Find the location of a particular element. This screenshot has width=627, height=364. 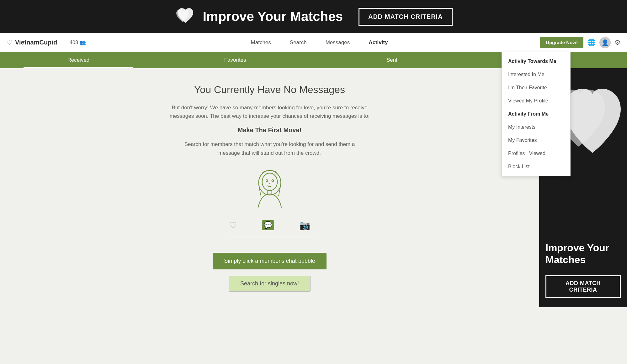

nav-link-activity: Activity is located at coordinates (378, 43).